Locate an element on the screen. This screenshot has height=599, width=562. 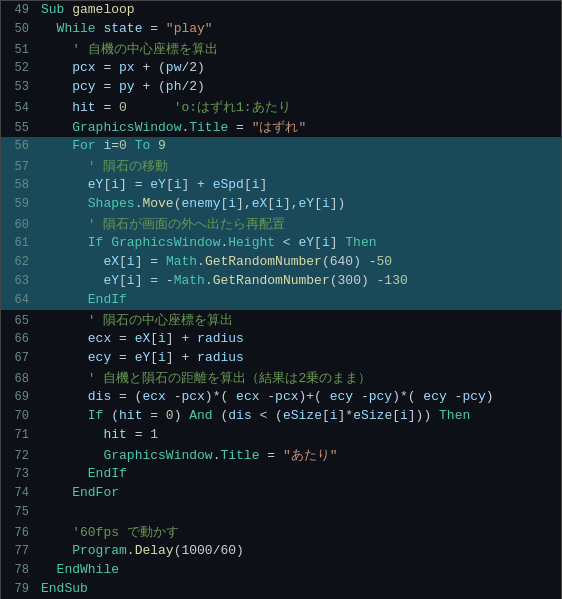
line-78: 78 EndWhile is located at coordinates (281, 570).